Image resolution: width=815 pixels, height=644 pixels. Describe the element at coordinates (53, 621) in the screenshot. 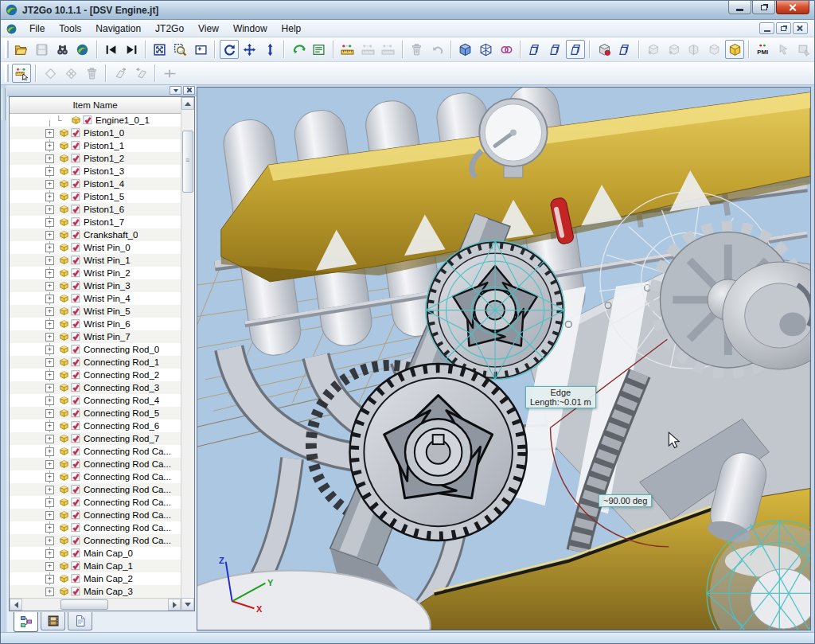

I see `animation-tab` at that location.